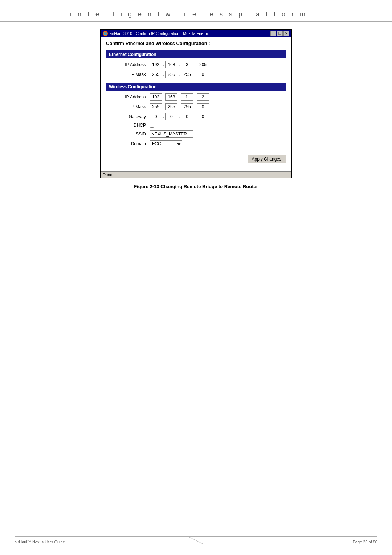  Describe the element at coordinates (196, 54) in the screenshot. I see `ethernet-section-header: Ethernet Configuration` at that location.